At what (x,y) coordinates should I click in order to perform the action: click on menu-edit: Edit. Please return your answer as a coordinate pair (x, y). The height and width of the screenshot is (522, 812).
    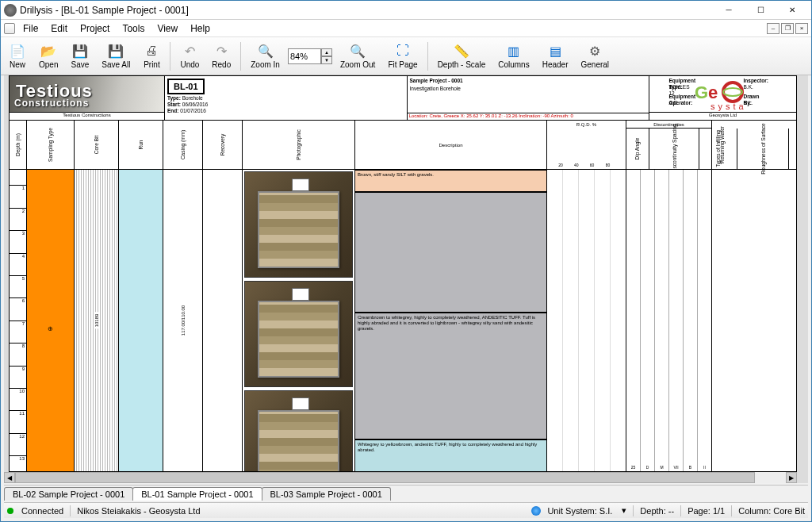
    Looking at the image, I should click on (59, 29).